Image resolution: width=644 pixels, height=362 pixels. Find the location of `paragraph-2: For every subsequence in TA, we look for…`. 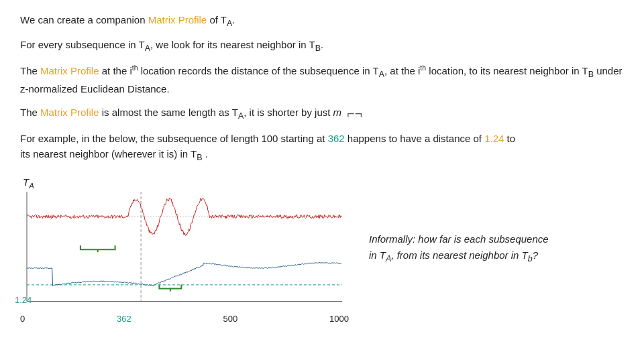

paragraph-2: For every subsequence in TA, we look for… is located at coordinates (322, 46).